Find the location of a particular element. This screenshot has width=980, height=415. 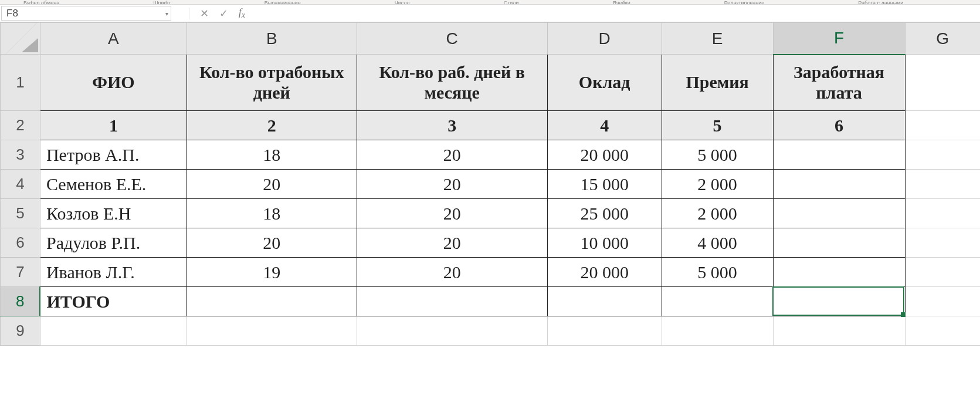

divider is located at coordinates (189, 14).